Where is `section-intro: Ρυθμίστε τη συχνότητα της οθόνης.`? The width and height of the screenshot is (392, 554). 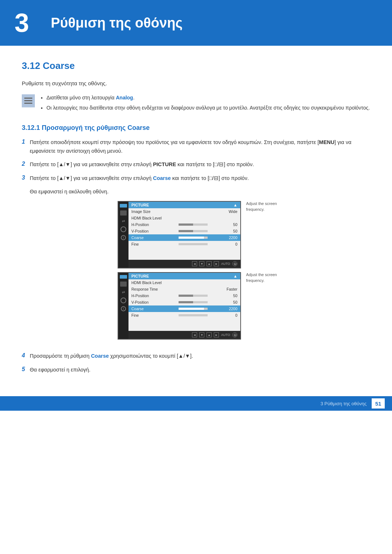
section-intro: Ρυθμίστε τη συχνότητα της οθόνης. is located at coordinates (196, 83).